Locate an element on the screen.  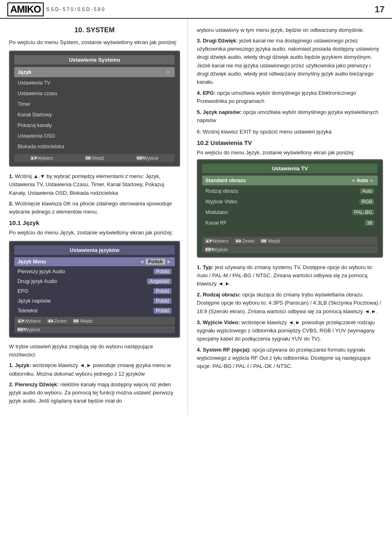
lang-row-audio2: Drugi język Audio Angielski is located at coordinates (95, 281).